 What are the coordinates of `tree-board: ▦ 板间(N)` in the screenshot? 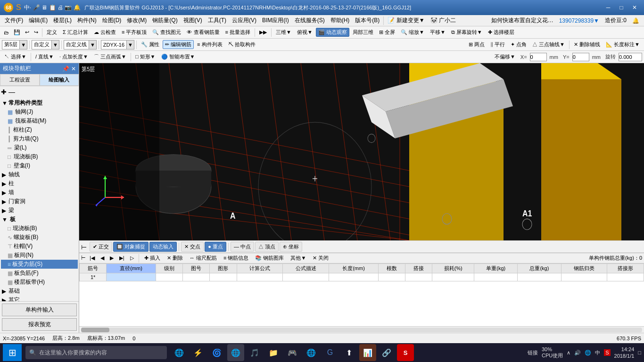 It's located at (40, 255).